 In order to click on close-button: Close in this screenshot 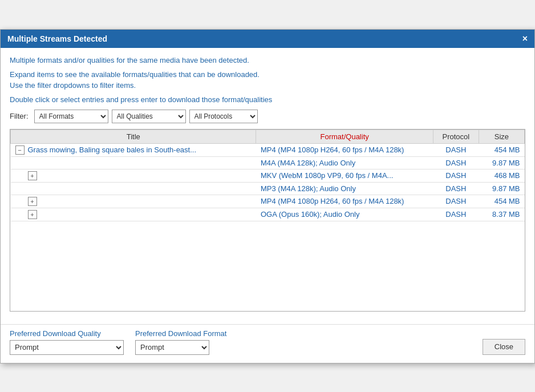, I will do `click(504, 347)`.